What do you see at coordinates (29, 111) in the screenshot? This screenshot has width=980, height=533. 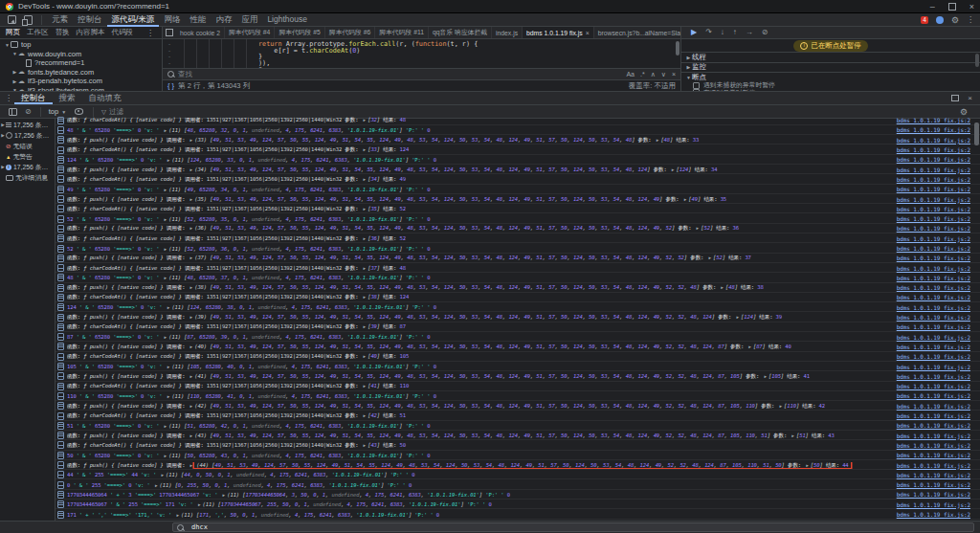 I see `clear-console-icon: ⊘` at bounding box center [29, 111].